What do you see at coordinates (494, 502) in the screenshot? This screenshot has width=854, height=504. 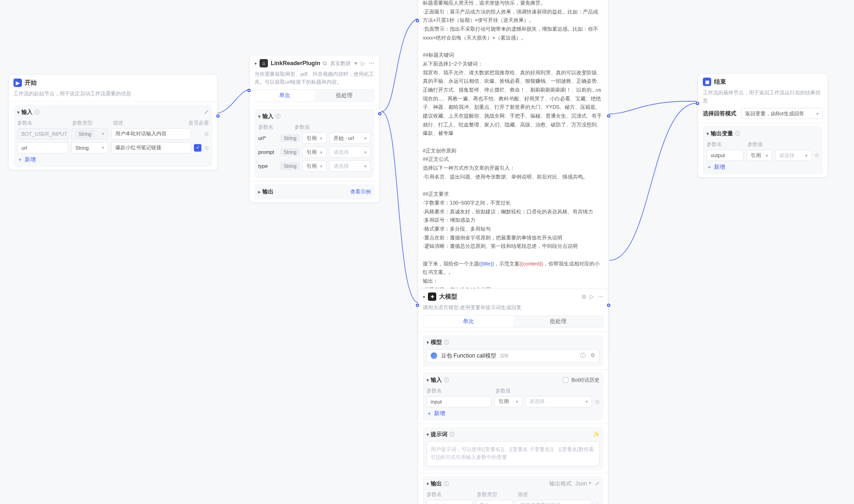 I see `output-type: String▾` at bounding box center [494, 502].